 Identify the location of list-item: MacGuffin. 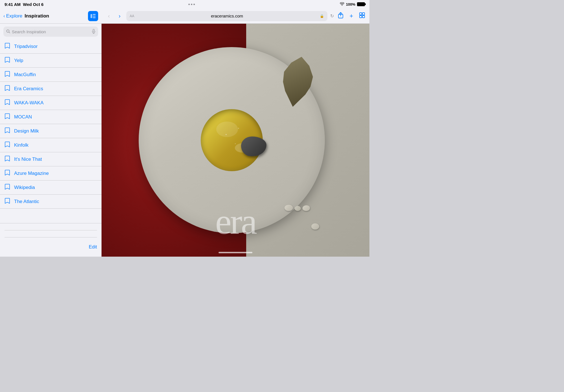
(51, 75).